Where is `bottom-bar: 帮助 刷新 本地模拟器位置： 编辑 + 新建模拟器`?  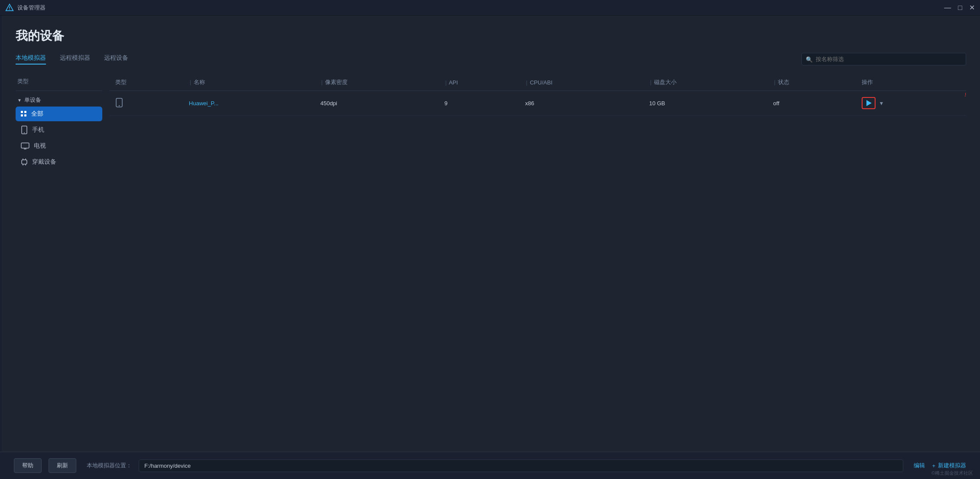 bottom-bar: 帮助 刷新 本地模拟器位置： 编辑 + 新建模拟器 is located at coordinates (490, 465).